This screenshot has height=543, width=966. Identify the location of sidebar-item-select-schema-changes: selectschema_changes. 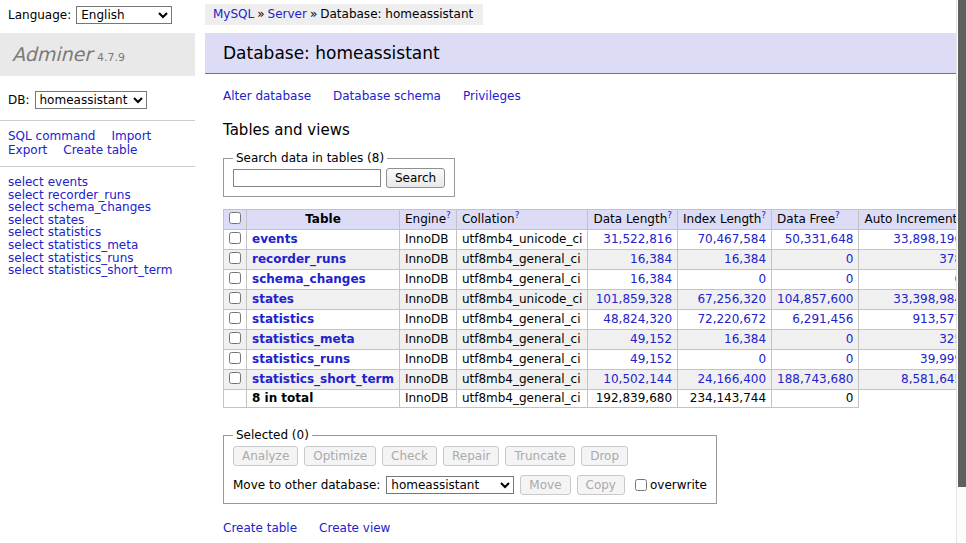
(98, 208).